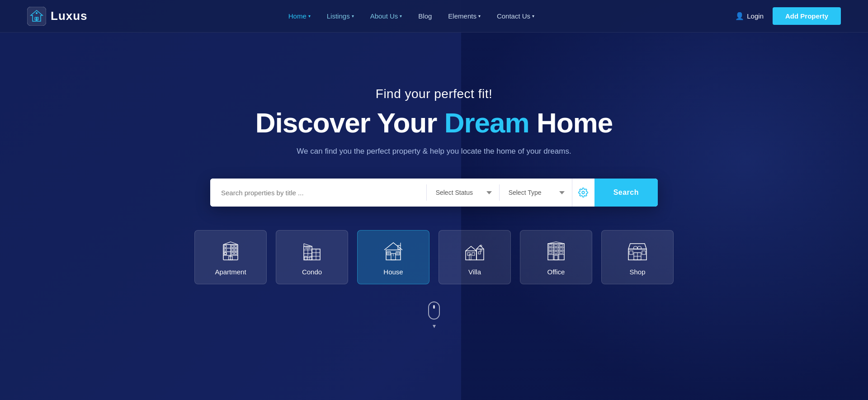 This screenshot has width=868, height=400. I want to click on category-card-condo: Condo, so click(312, 257).